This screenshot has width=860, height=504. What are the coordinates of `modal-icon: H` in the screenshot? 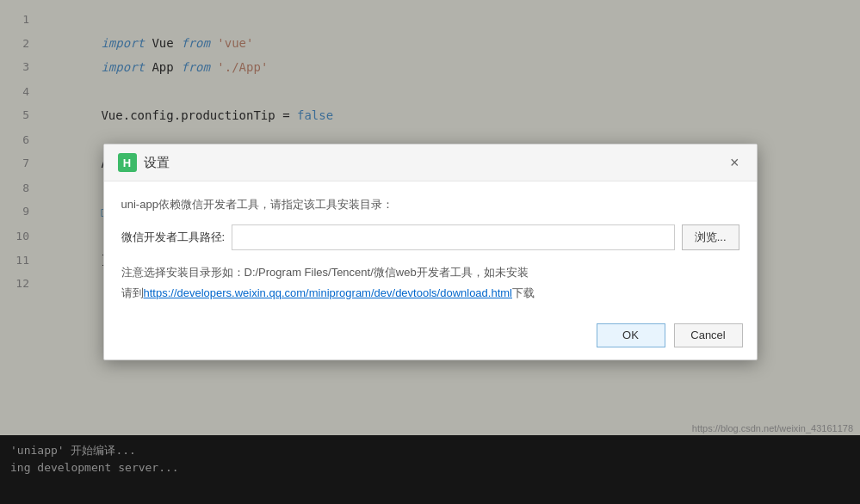 It's located at (127, 163).